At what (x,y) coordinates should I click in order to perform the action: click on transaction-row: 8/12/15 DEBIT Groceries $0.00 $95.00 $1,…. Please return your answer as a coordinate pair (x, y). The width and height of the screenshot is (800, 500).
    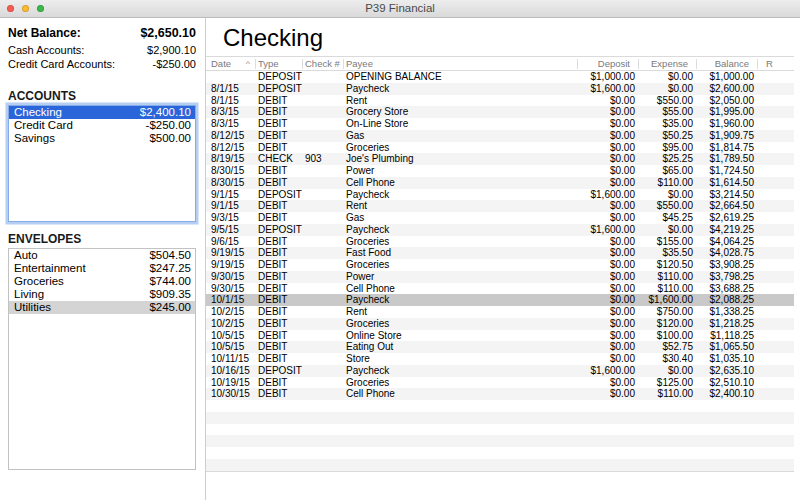
    Looking at the image, I should click on (500, 148).